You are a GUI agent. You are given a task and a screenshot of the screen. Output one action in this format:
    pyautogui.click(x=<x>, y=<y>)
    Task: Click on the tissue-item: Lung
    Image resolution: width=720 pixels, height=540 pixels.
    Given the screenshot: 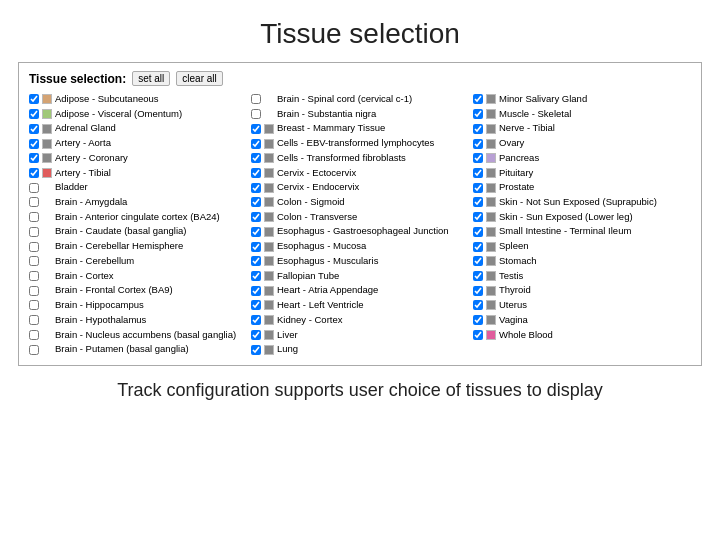 What is the action you would take?
    pyautogui.click(x=360, y=350)
    